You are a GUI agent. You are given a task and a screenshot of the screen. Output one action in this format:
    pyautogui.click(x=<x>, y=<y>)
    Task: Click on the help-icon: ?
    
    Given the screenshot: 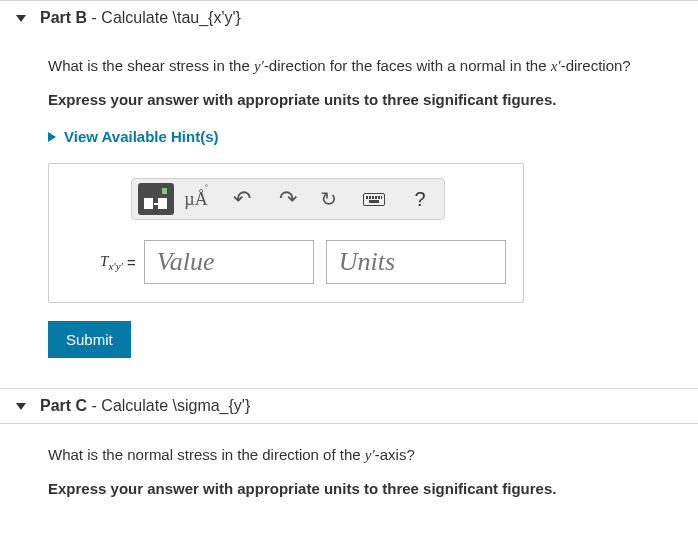 What is the action you would take?
    pyautogui.click(x=420, y=200)
    